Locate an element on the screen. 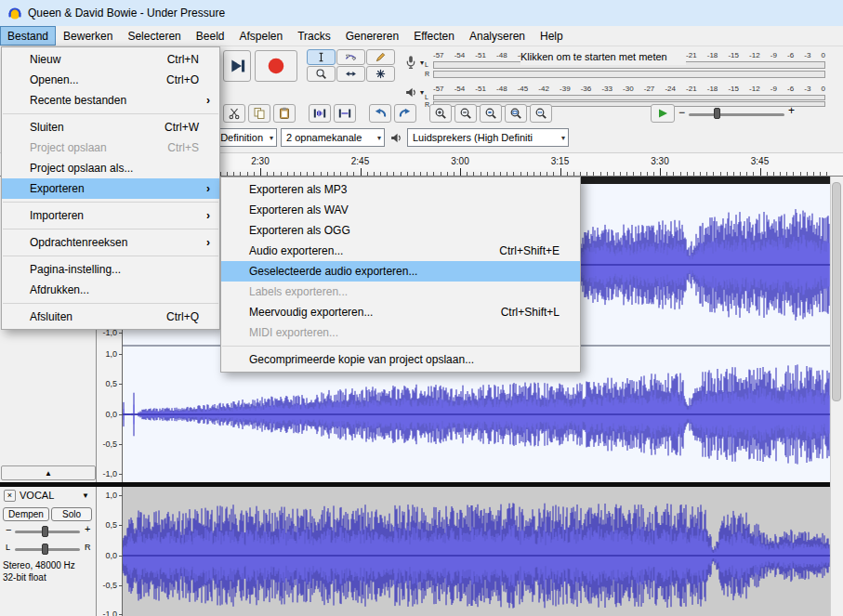 The width and height of the screenshot is (843, 616). menu-item-pagina-instelling: Pagina-instelling... is located at coordinates (111, 269).